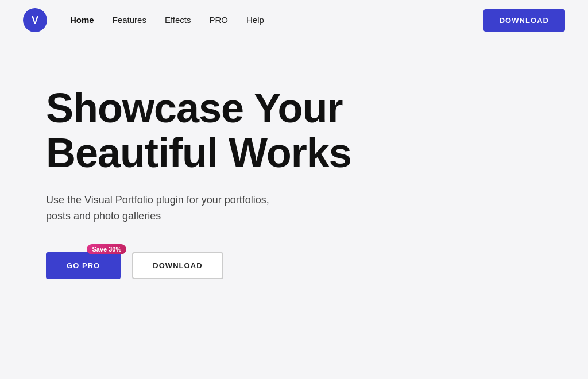  I want to click on hero-title-line2: Beautiful Works, so click(199, 153).